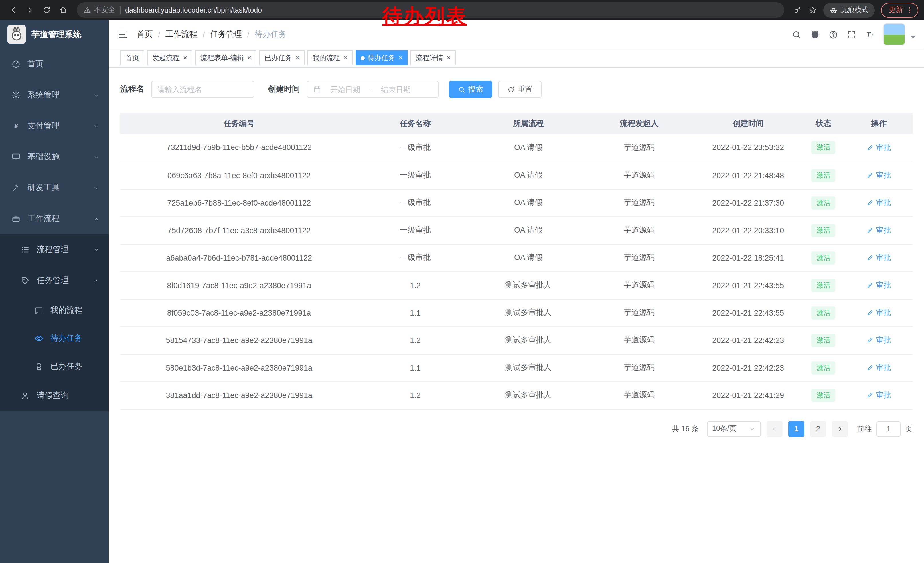  What do you see at coordinates (14, 10) in the screenshot?
I see `browser-back-button` at bounding box center [14, 10].